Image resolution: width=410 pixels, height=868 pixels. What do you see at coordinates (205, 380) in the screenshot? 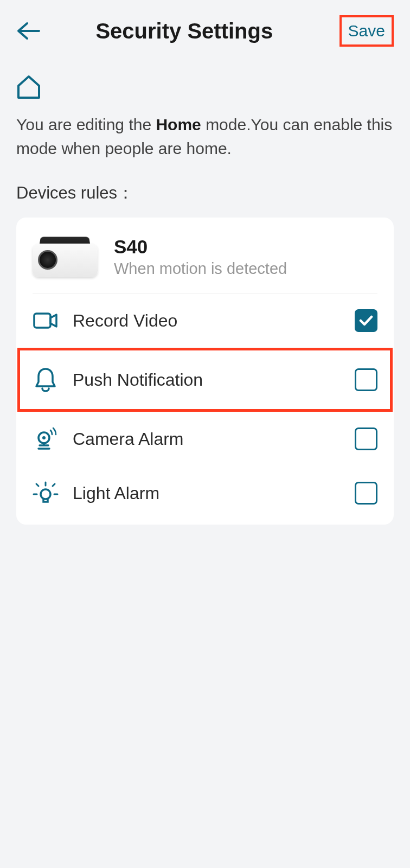
I see `highlighted-rule: Push Notification` at bounding box center [205, 380].